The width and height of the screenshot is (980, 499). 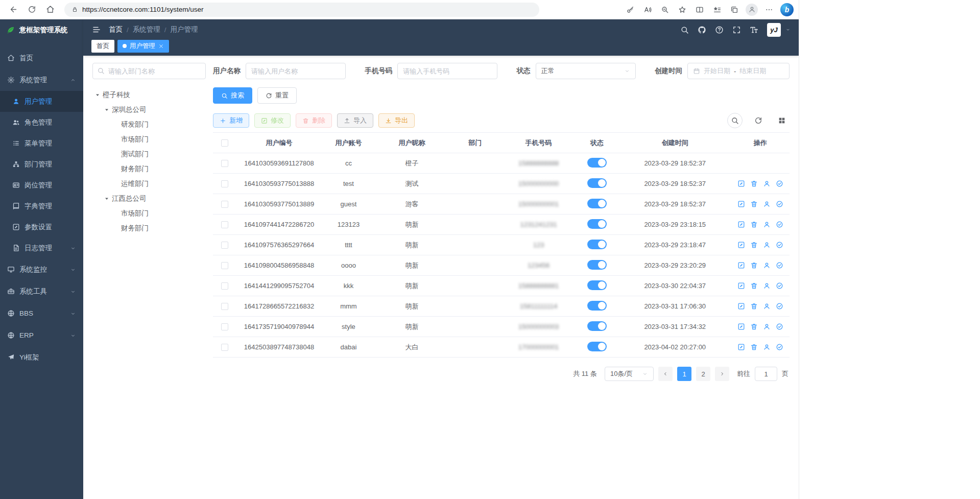 I want to click on read-aloud-icon, so click(x=648, y=10).